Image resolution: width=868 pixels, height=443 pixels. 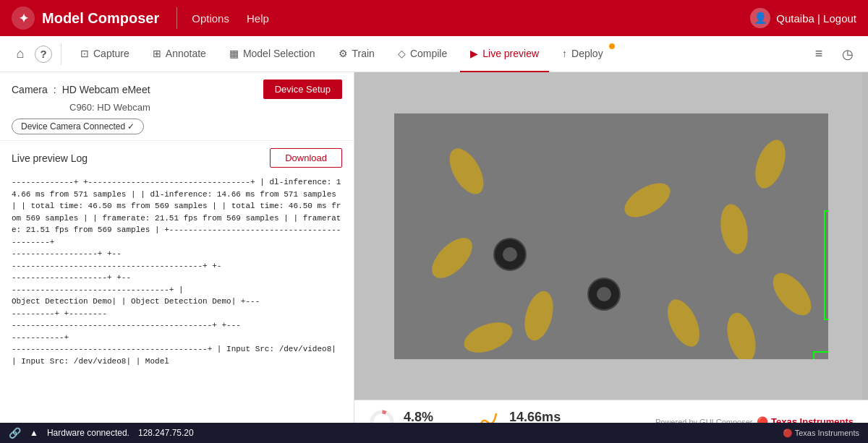 I want to click on tab-compile: ◇ Compile, so click(x=422, y=54).